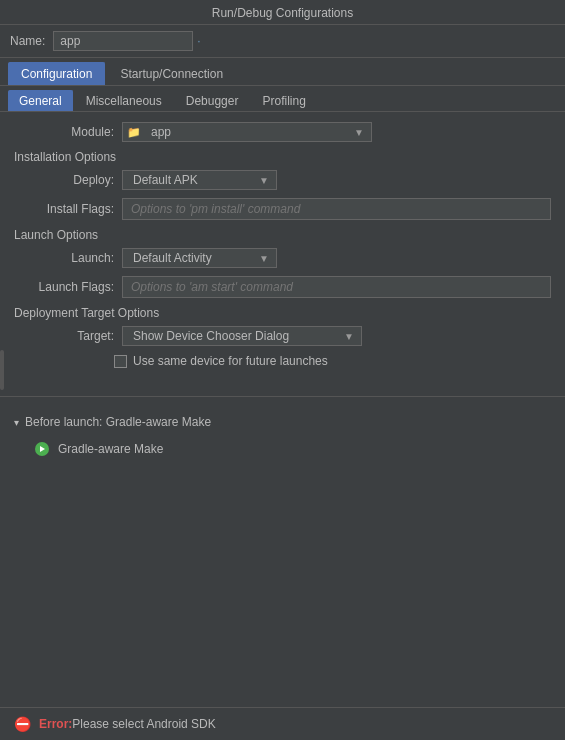 This screenshot has height=740, width=565. Describe the element at coordinates (56, 724) in the screenshot. I see `error-prefix: Error:` at that location.